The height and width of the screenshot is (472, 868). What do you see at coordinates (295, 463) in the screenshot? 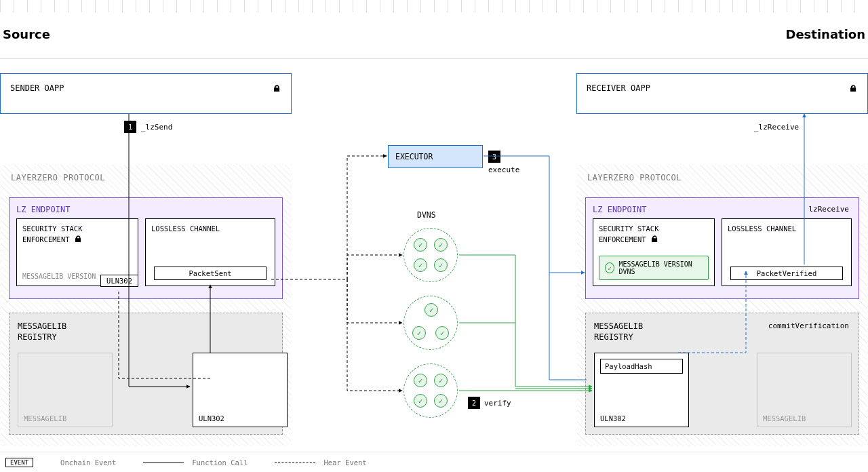
I see `legend-dash-line` at bounding box center [295, 463].